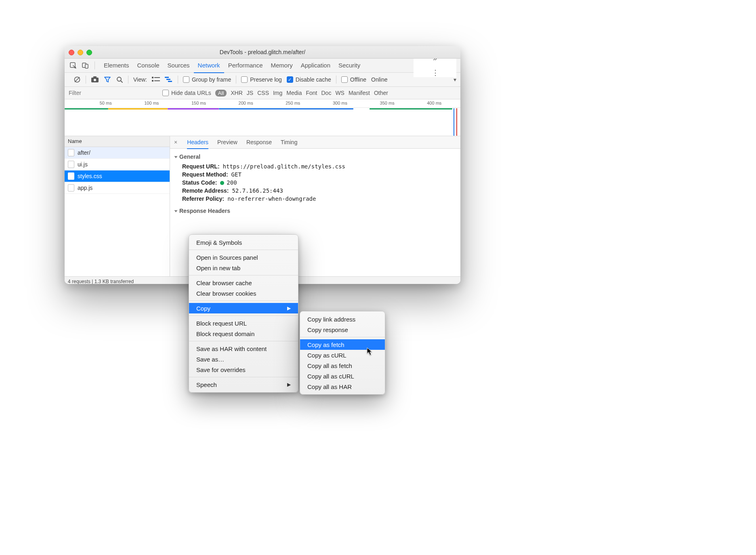  I want to click on menu-item: Copy all as HAR, so click(342, 387).